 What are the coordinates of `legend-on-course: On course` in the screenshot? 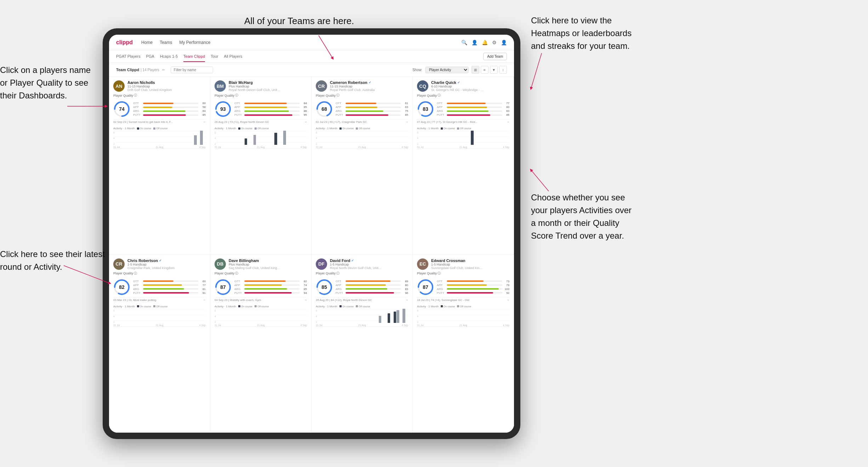 It's located at (245, 307).